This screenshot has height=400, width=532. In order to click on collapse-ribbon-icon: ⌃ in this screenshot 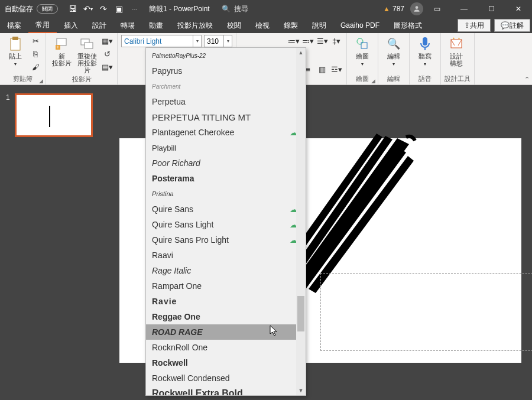, I will do `click(527, 79)`.